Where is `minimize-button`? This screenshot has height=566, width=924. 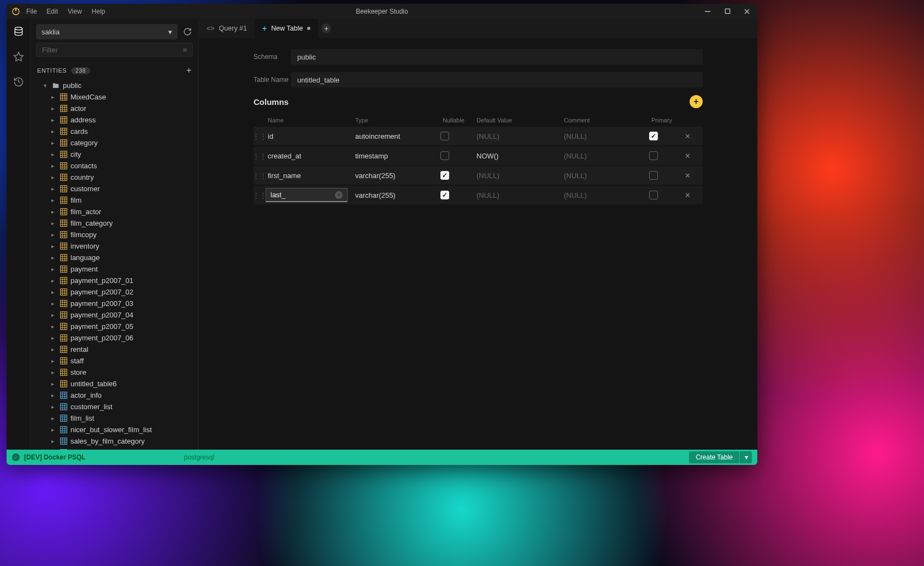
minimize-button is located at coordinates (708, 11).